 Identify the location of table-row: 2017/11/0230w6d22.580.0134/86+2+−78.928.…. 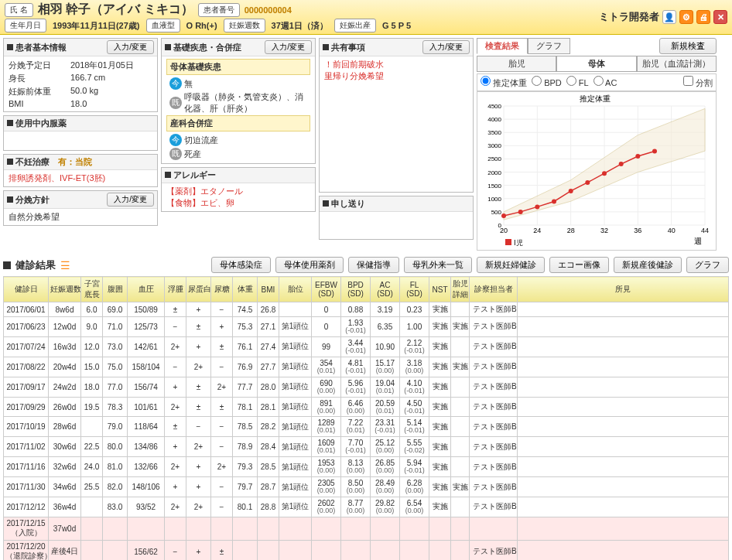
(367, 447).